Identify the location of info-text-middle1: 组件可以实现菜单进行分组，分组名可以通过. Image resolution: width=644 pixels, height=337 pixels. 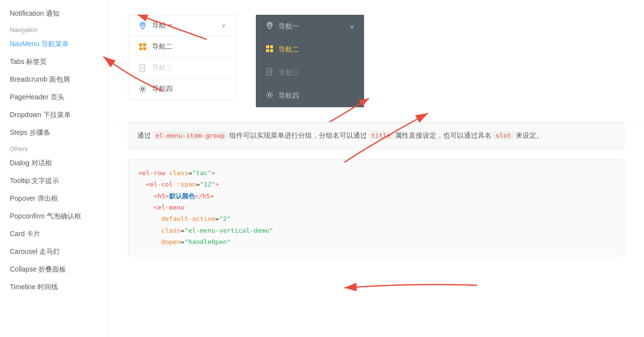
(298, 135).